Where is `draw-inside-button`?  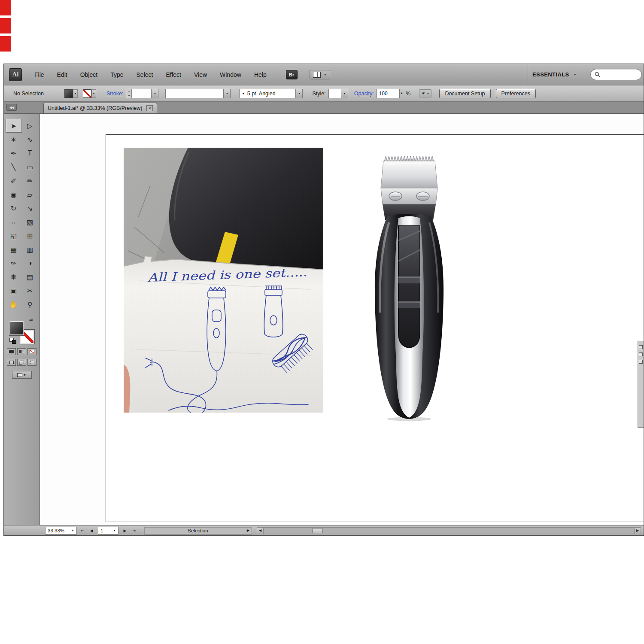
draw-inside-button is located at coordinates (32, 362).